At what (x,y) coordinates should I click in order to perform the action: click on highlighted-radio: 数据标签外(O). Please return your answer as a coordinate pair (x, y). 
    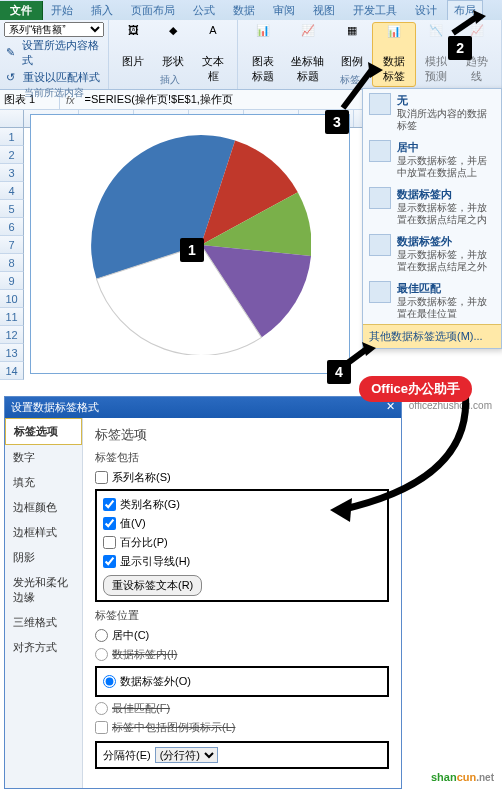
    Looking at the image, I should click on (242, 682).